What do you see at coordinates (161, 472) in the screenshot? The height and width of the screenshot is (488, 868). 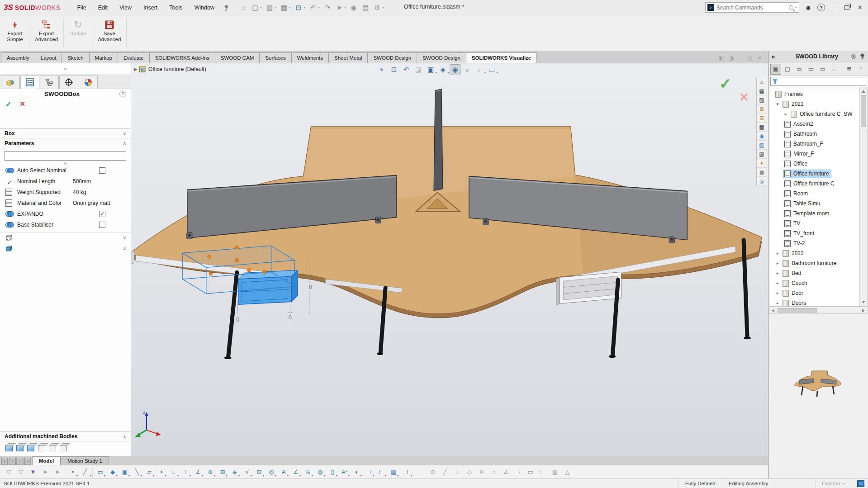 I see `point-icon: ▪` at bounding box center [161, 472].